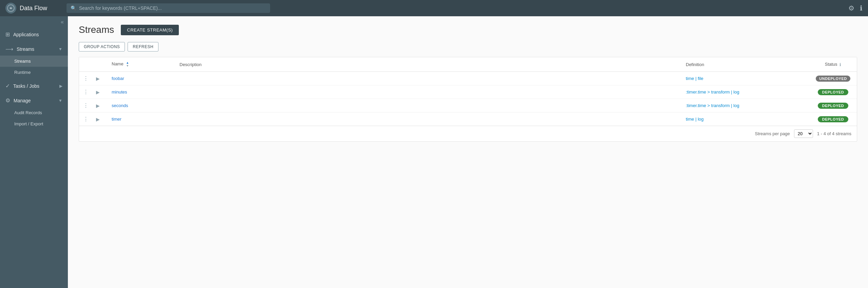 This screenshot has width=868, height=288. What do you see at coordinates (34, 124) in the screenshot?
I see `sidebar-item-import-export: Import / Export` at bounding box center [34, 124].